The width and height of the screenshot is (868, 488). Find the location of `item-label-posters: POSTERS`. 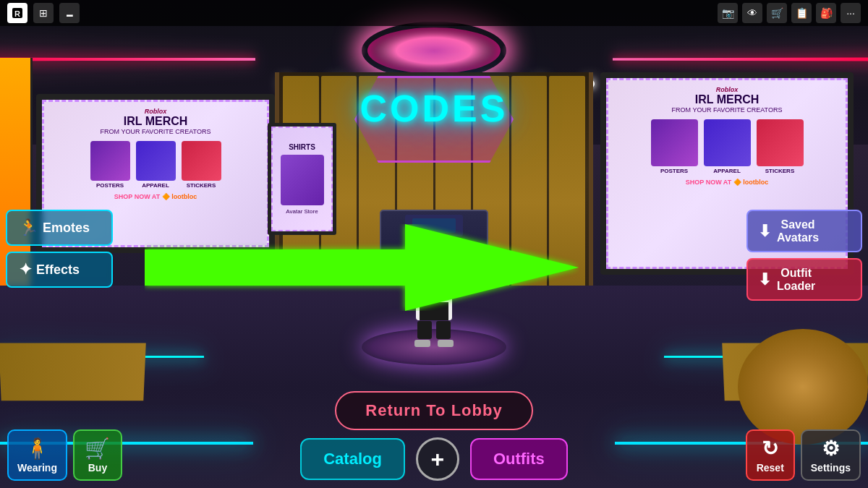

item-label-posters: POSTERS is located at coordinates (110, 185).